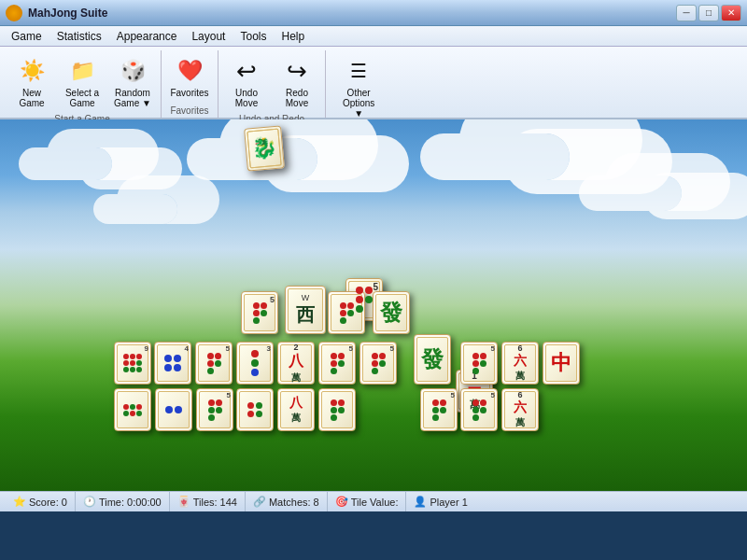 Image resolution: width=747 pixels, height=560 pixels. What do you see at coordinates (82, 82) in the screenshot?
I see `select-game-button: 📁 Select aGame` at bounding box center [82, 82].